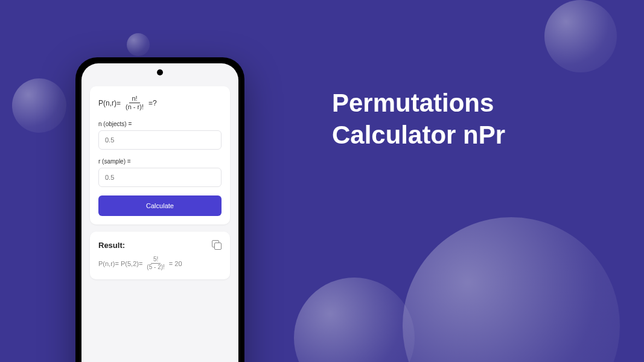  What do you see at coordinates (160, 72) in the screenshot?
I see `camera-dot` at bounding box center [160, 72].